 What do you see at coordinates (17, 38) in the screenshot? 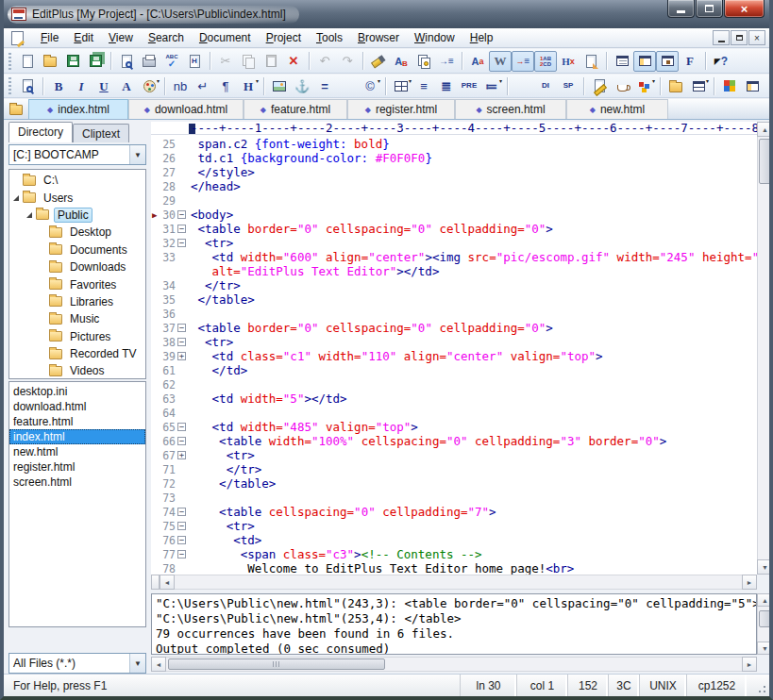
I see `document-icon` at bounding box center [17, 38].